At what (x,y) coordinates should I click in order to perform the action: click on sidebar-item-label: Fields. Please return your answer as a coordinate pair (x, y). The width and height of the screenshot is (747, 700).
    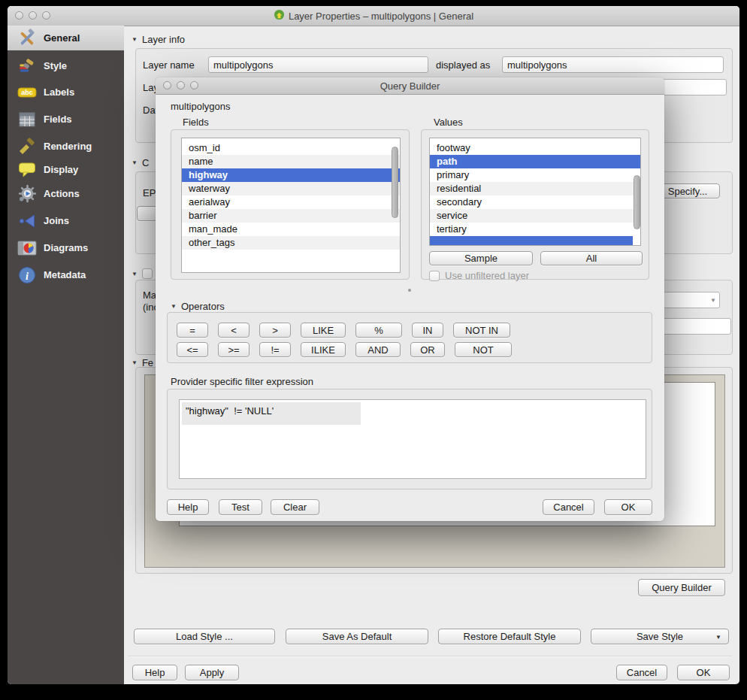
    Looking at the image, I should click on (58, 119).